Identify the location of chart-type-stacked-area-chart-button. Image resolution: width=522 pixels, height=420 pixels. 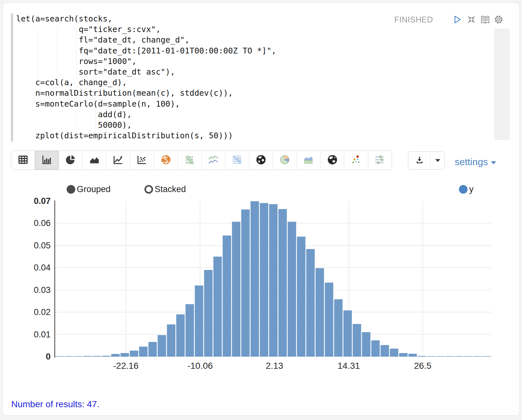
(308, 160).